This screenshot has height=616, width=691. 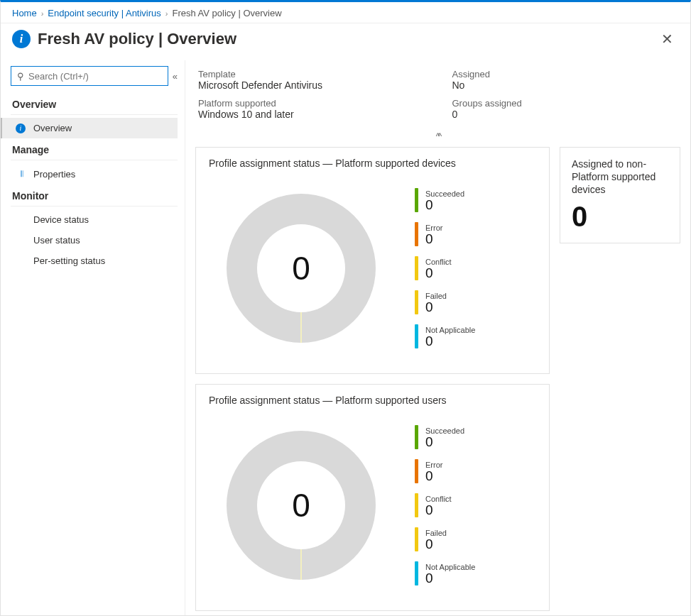 What do you see at coordinates (94, 149) in the screenshot?
I see `nav-group-manage: Manage` at bounding box center [94, 149].